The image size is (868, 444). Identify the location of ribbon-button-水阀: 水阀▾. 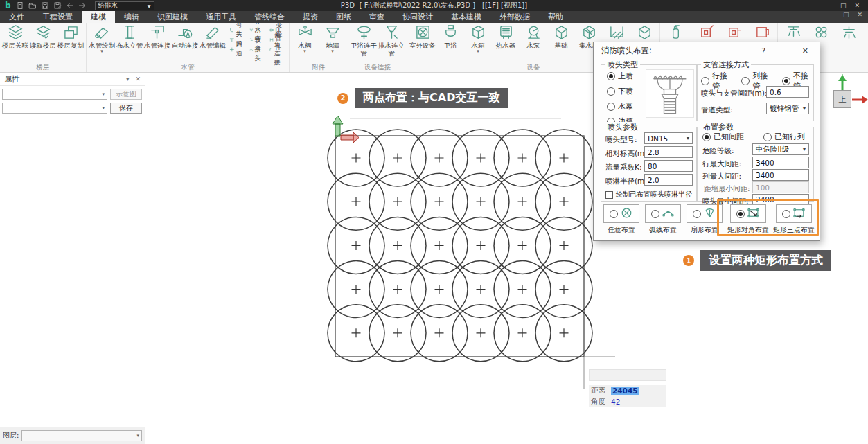
(305, 39).